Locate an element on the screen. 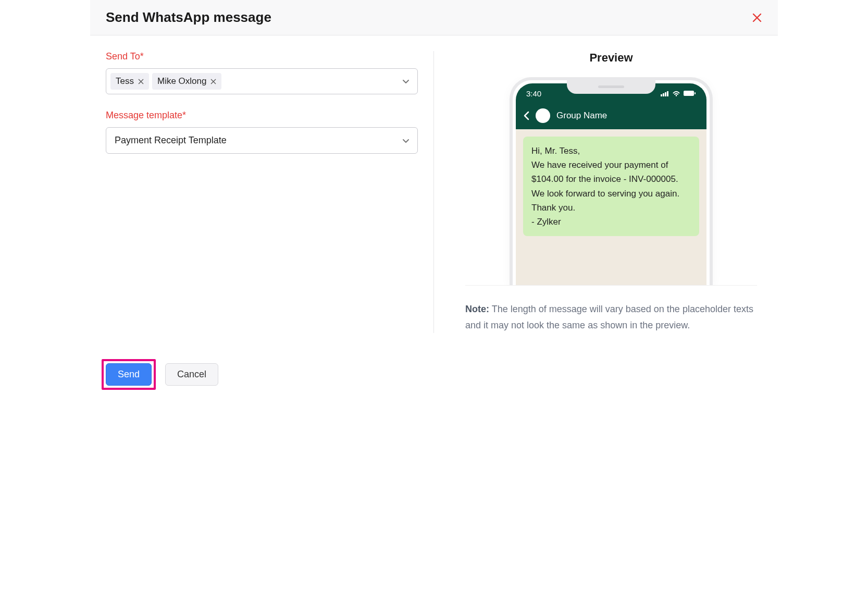 The image size is (868, 591). send-button: Send is located at coordinates (129, 374).